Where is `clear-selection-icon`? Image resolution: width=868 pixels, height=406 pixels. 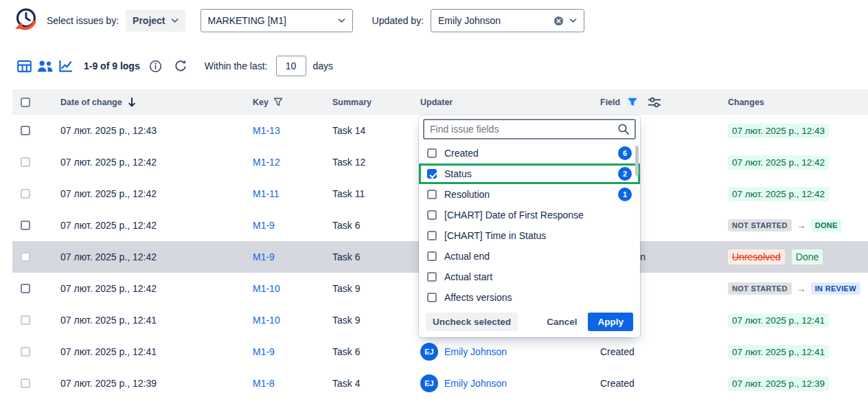
clear-selection-icon is located at coordinates (559, 21).